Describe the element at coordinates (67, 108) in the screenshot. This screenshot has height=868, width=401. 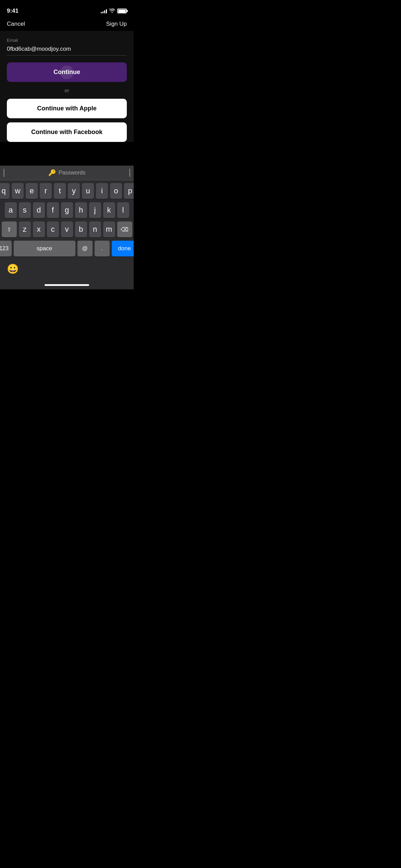
I see `apple-signin-button: Continue with Apple` at that location.